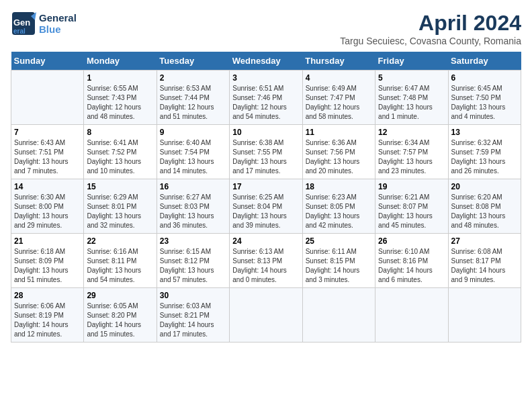 Image resolution: width=532 pixels, height=411 pixels. I want to click on day-number: 1, so click(120, 78).